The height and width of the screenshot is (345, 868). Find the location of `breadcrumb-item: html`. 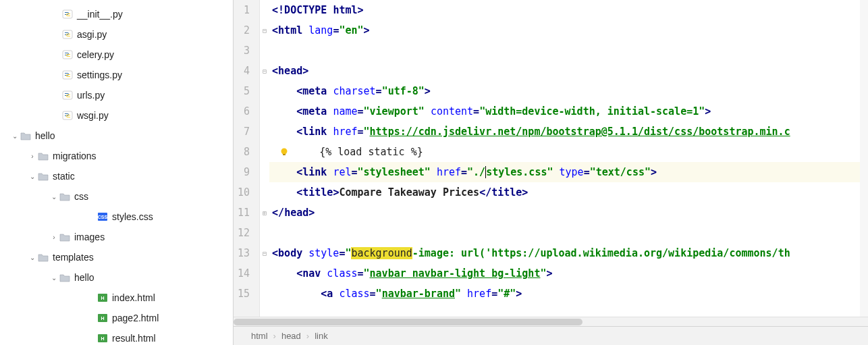

breadcrumb-item: html is located at coordinates (259, 336).